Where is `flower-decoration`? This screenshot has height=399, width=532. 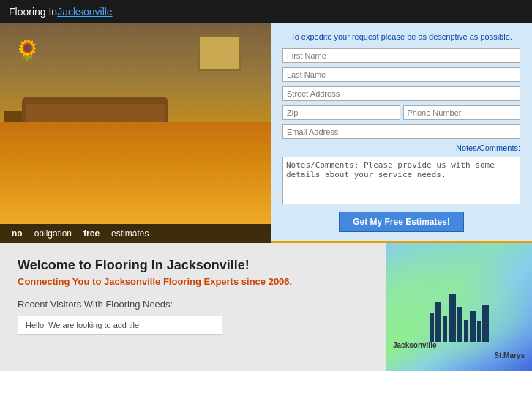 flower-decoration is located at coordinates (29, 53).